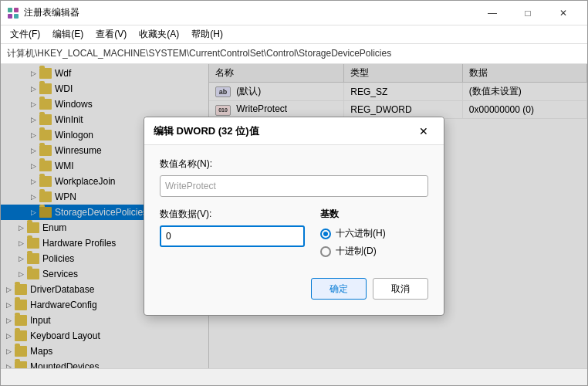  What do you see at coordinates (294, 35) in the screenshot?
I see `menu-bar: 文件(F) 编辑(E) 查看(V) 收藏夹(A) 帮助(H)` at bounding box center [294, 35].